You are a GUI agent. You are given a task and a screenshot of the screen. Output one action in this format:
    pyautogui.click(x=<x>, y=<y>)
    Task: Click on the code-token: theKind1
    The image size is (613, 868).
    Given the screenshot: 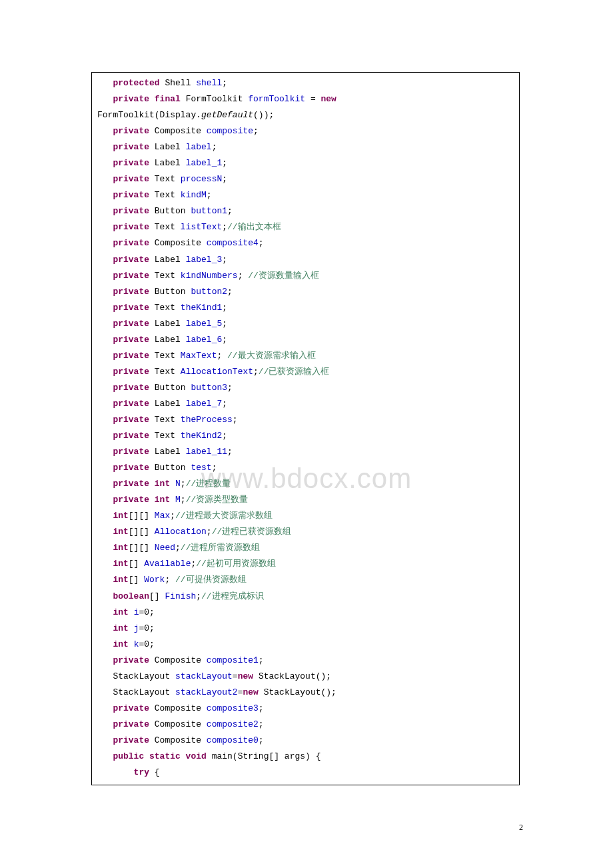 What is the action you would take?
    pyautogui.click(x=201, y=308)
    